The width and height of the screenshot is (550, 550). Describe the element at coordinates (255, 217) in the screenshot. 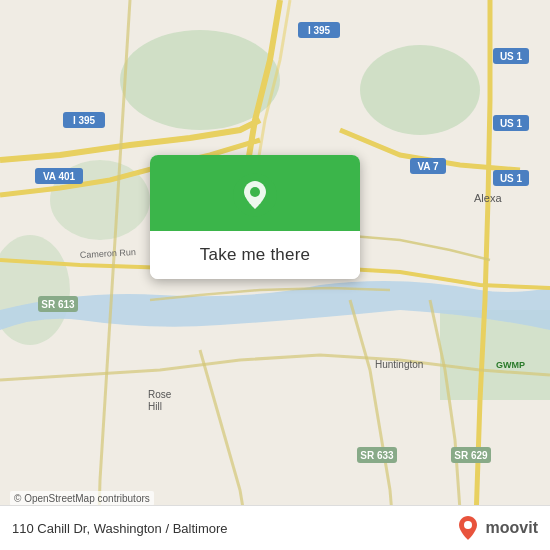

I see `cta-card: Take me there` at that location.